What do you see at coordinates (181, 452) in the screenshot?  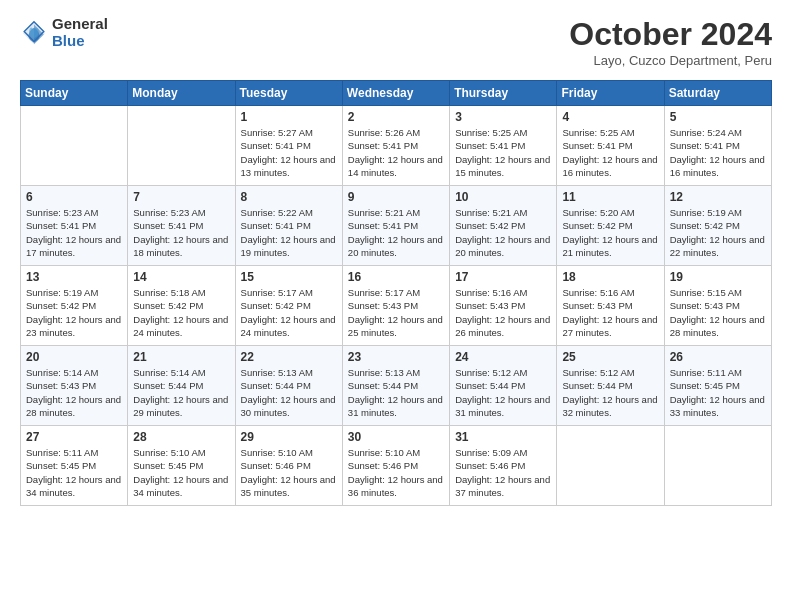 I see `sunrise-text: Sunrise: 5:10 AM` at bounding box center [181, 452].